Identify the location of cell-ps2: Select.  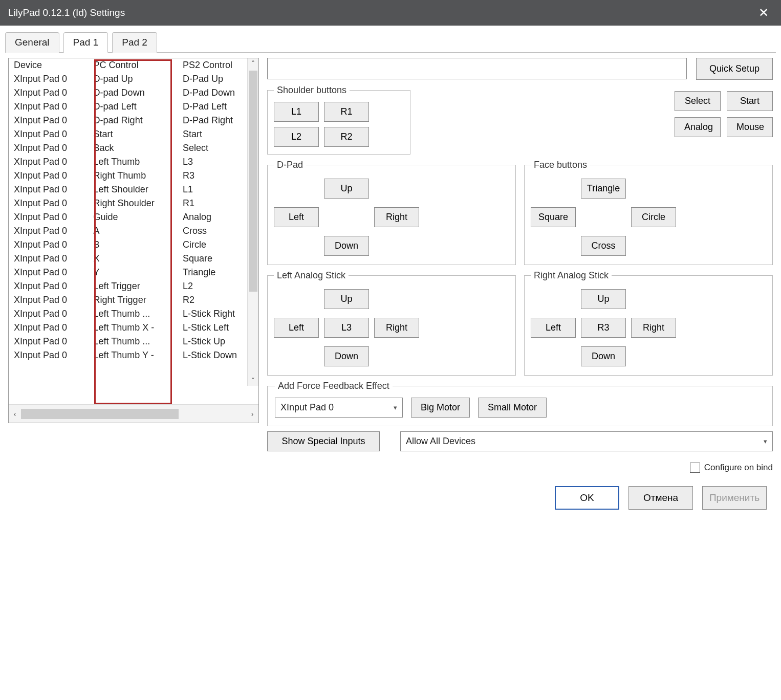
(218, 148).